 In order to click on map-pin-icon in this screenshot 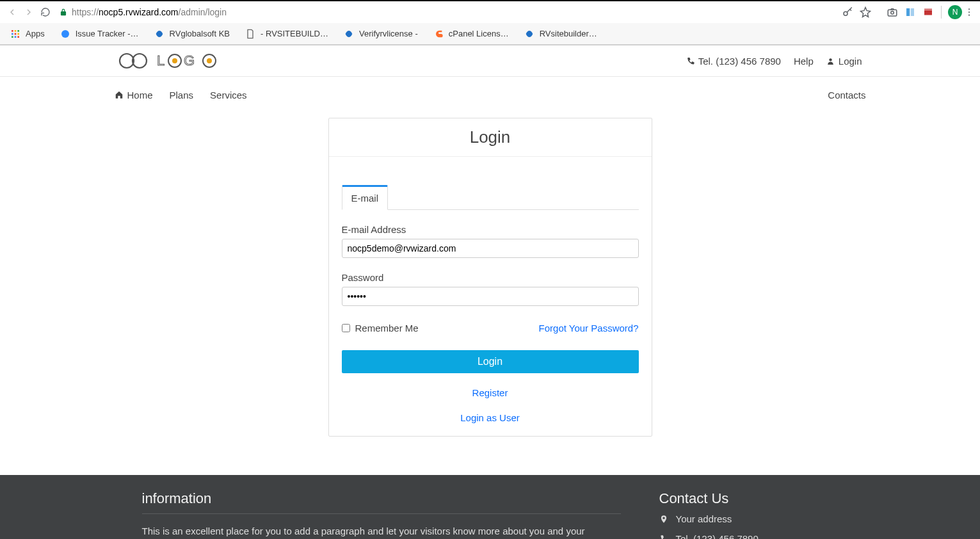, I will do `click(664, 519)`.